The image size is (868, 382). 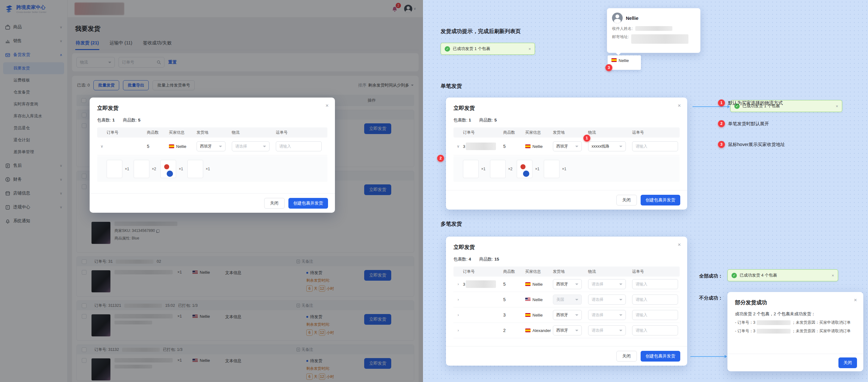 I want to click on buyer-address-hover-card: Nellie 收件人姓名: 邮寄地址:, so click(x=654, y=30).